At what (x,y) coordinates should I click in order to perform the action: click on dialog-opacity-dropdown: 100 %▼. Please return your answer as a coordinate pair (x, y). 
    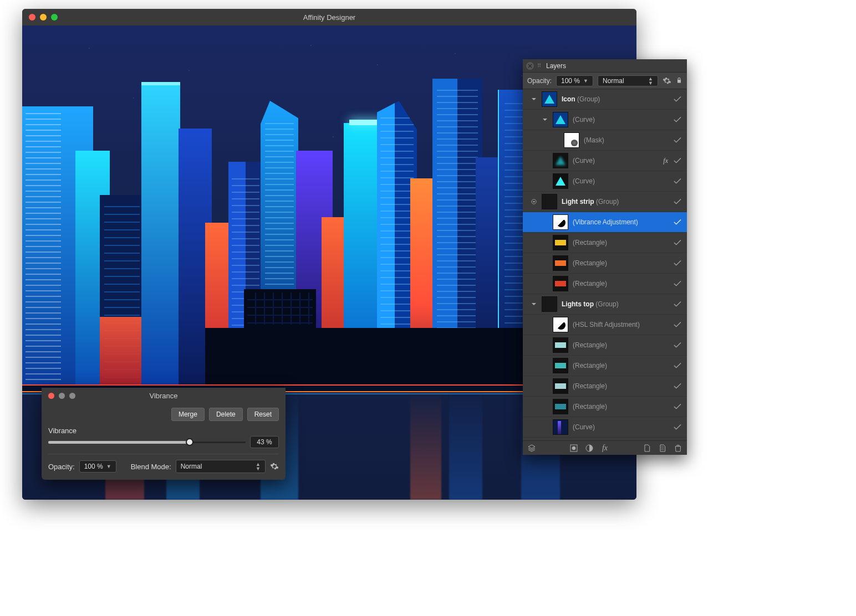
    Looking at the image, I should click on (98, 466).